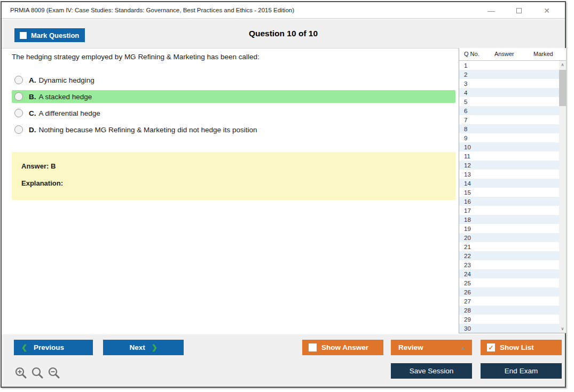 The image size is (574, 392). What do you see at coordinates (509, 174) in the screenshot?
I see `question-list-row: 13` at bounding box center [509, 174].